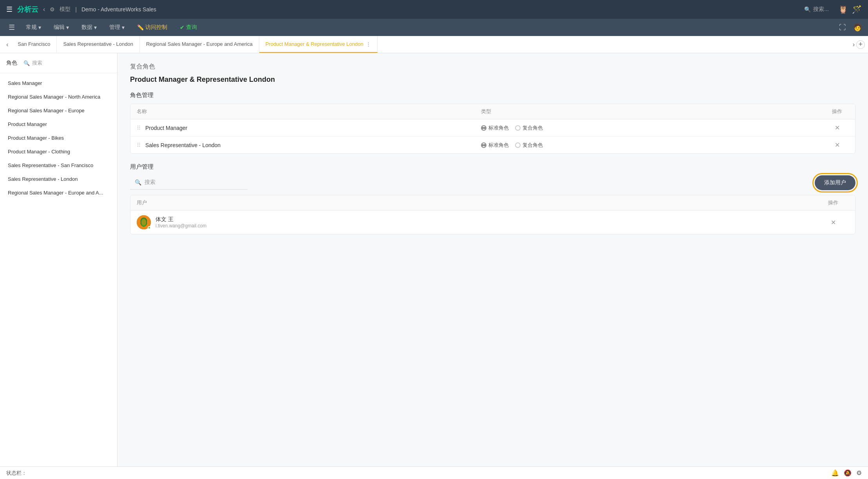  Describe the element at coordinates (493, 214) in the screenshot. I see `user-table: 用户 操作` at that location.